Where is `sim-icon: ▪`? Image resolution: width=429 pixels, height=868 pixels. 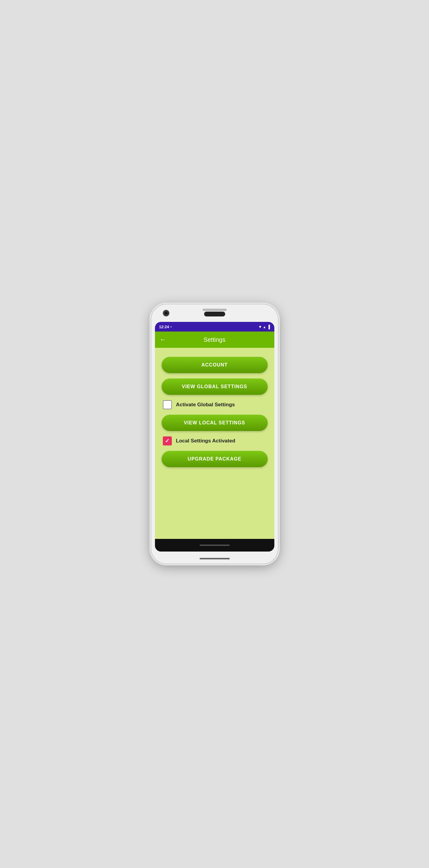 sim-icon: ▪ is located at coordinates (171, 327).